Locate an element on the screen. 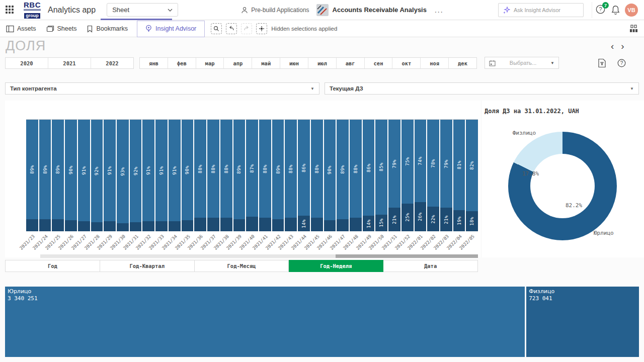 The height and width of the screenshot is (362, 644). bar-2021/35: 90% is located at coordinates (188, 175).